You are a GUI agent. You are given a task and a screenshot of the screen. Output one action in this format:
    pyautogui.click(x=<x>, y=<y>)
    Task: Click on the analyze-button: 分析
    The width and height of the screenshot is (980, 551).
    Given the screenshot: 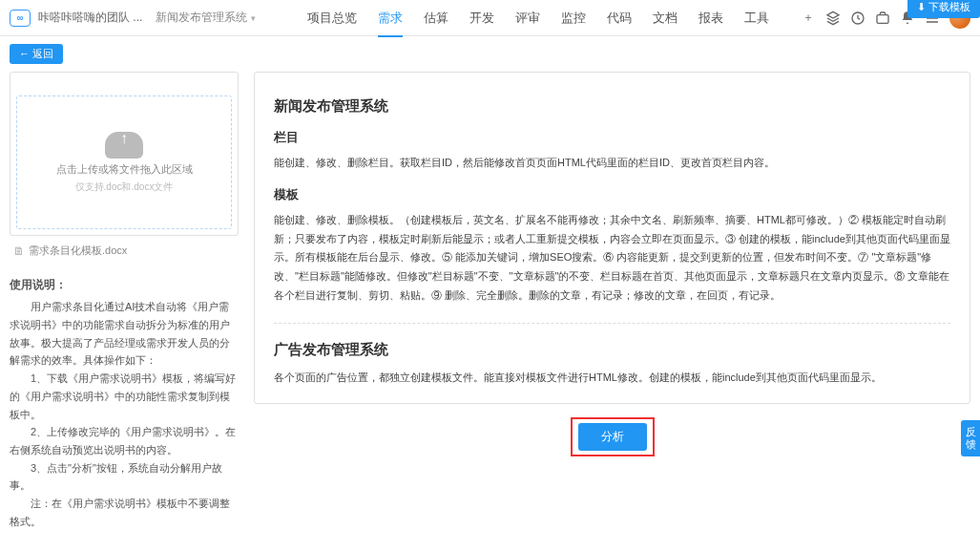 What is the action you would take?
    pyautogui.click(x=613, y=437)
    